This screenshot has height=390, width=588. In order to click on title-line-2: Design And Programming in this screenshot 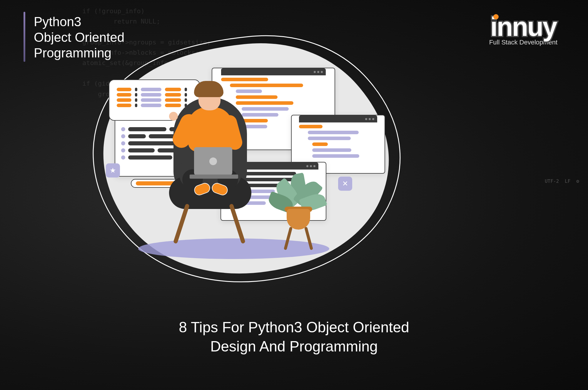, I will do `click(294, 347)`.